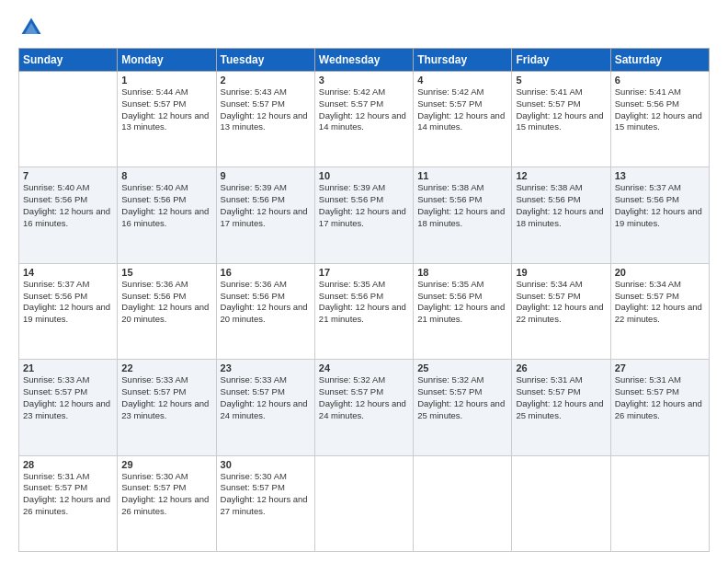 Image resolution: width=728 pixels, height=563 pixels. I want to click on calendar-cell: 29Sunrise: 5:30 AMSunset: 5:57 PMDayligh…, so click(167, 503).